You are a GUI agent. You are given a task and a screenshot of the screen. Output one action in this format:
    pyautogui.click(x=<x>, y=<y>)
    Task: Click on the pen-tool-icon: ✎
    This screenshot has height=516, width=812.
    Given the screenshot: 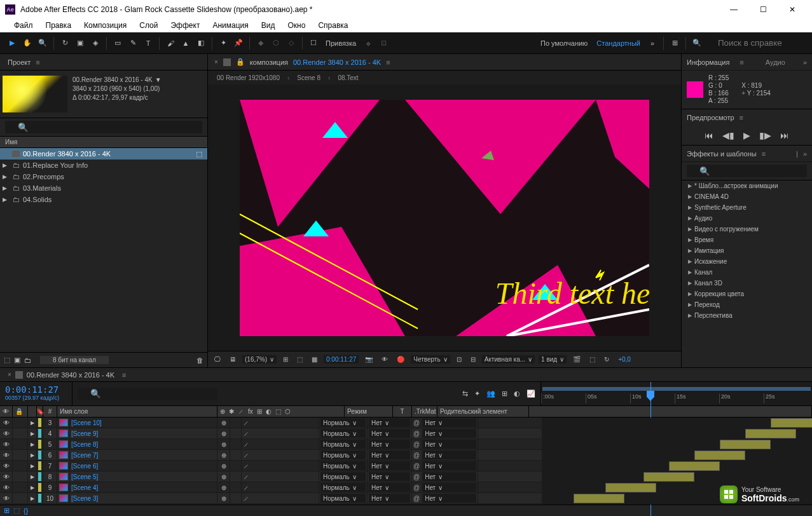 What is the action you would take?
    pyautogui.click(x=133, y=43)
    